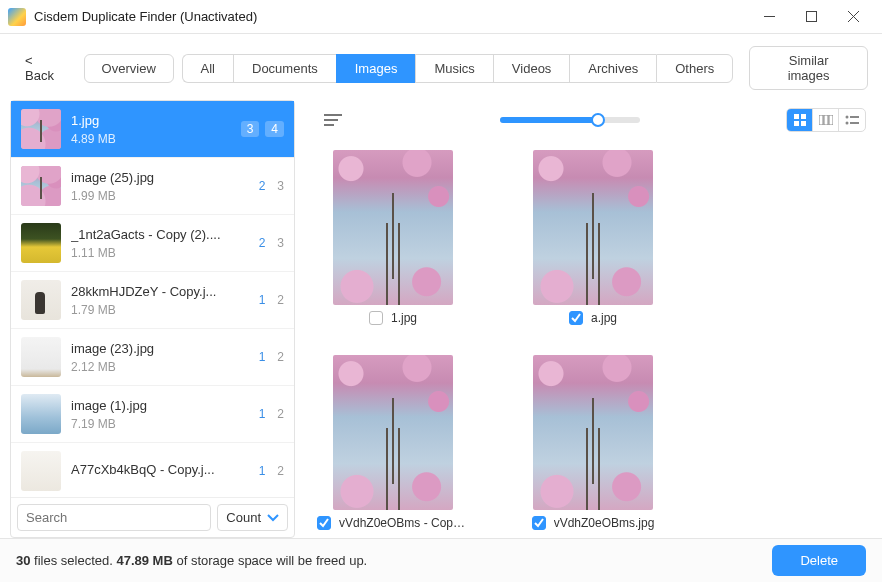  What do you see at coordinates (157, 234) in the screenshot?
I see `file-name: _1nt2aGacts - Copy (2)....` at bounding box center [157, 234].